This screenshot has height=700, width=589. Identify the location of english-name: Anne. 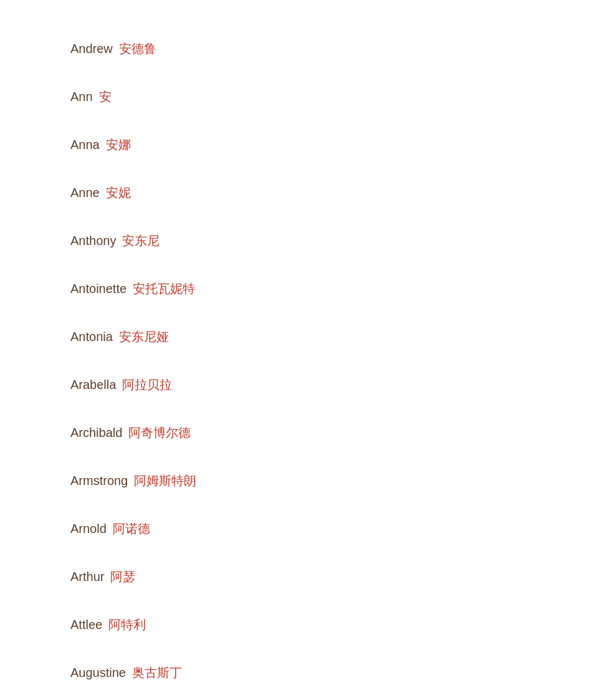
(85, 193).